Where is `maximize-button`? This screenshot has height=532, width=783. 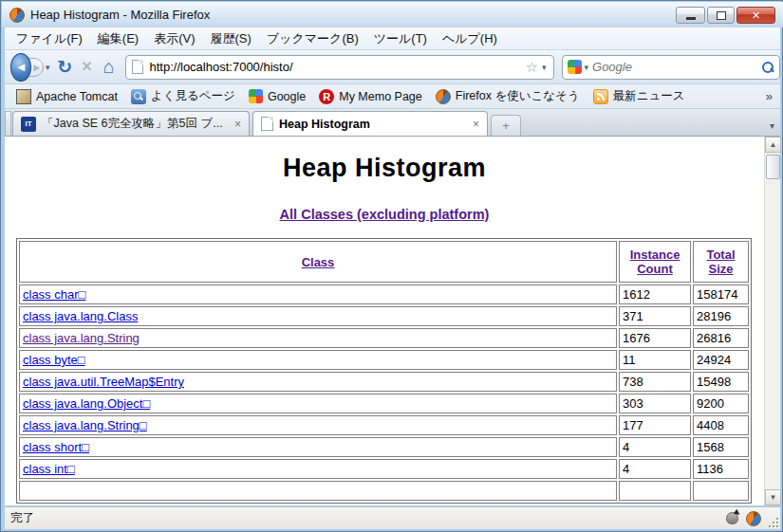 maximize-button is located at coordinates (721, 15).